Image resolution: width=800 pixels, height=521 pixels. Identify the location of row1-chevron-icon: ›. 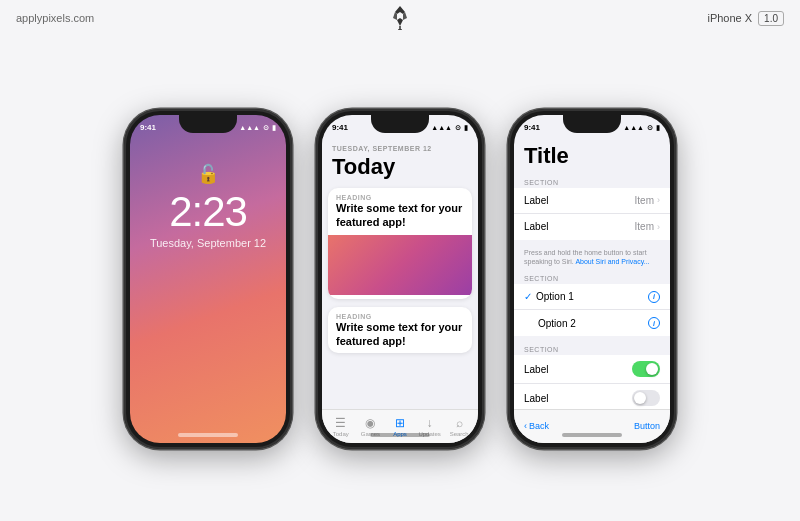
(658, 200).